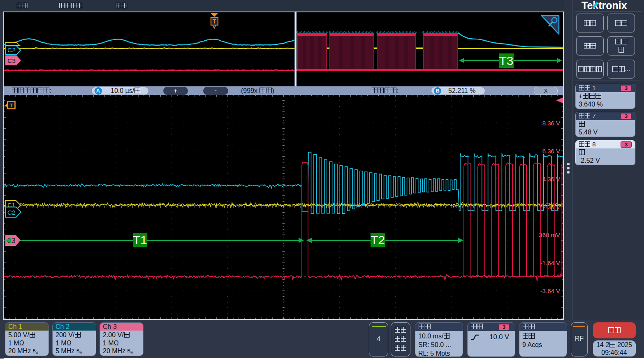 This screenshot has height=361, width=644. I want to click on svg-text: T1, so click(140, 240).